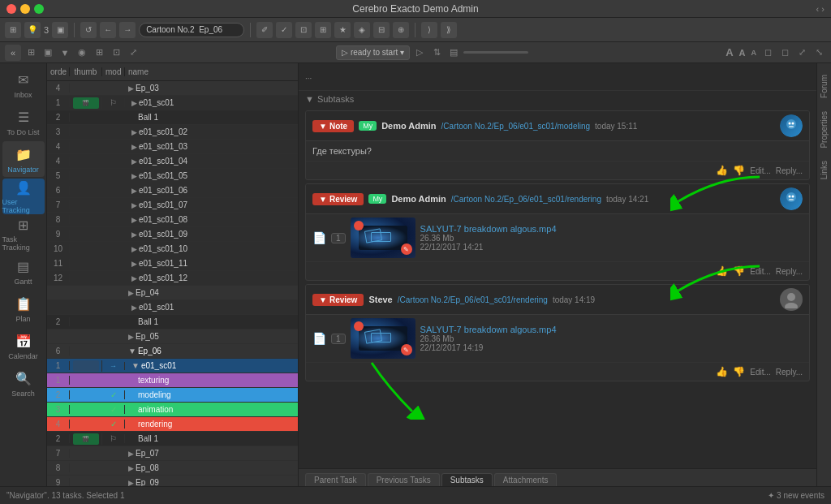 The image size is (831, 504). I want to click on dislike-icon-3: 👎, so click(738, 372).